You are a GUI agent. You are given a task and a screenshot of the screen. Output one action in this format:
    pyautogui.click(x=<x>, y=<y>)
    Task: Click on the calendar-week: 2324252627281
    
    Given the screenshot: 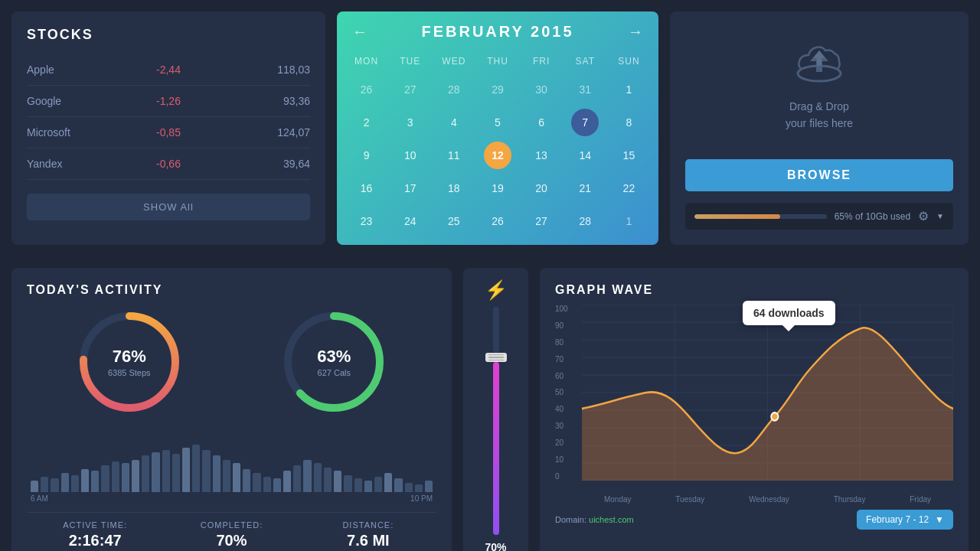 What is the action you would take?
    pyautogui.click(x=498, y=221)
    